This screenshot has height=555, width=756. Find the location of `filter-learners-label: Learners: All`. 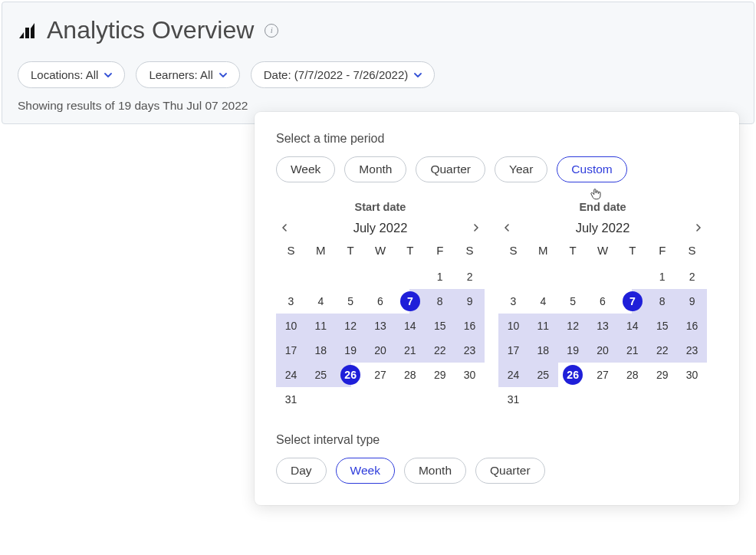

filter-learners-label: Learners: All is located at coordinates (181, 75).